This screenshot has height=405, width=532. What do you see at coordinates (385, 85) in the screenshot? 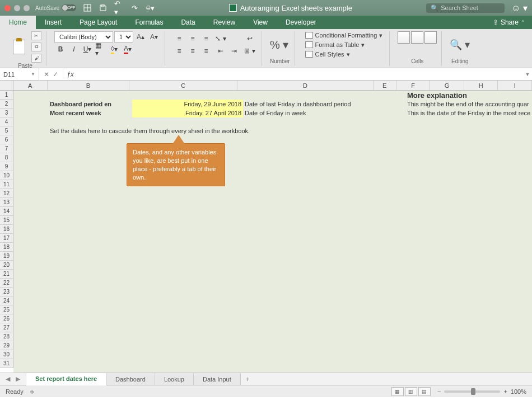
I see `column-header-E: E` at bounding box center [385, 85].